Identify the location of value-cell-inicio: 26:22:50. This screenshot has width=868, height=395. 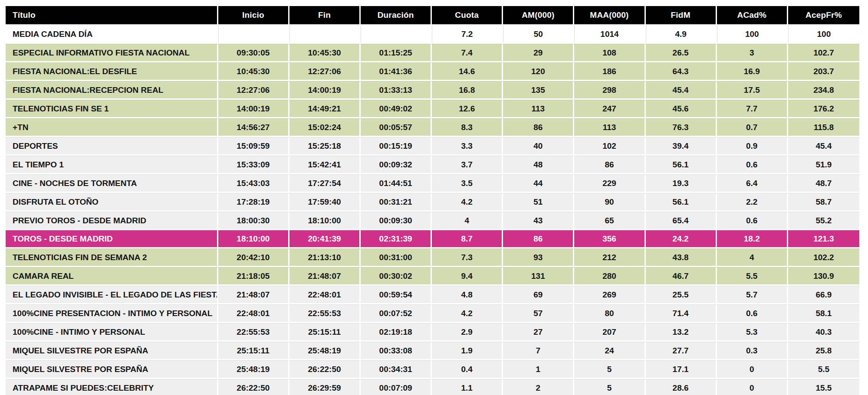
(254, 387).